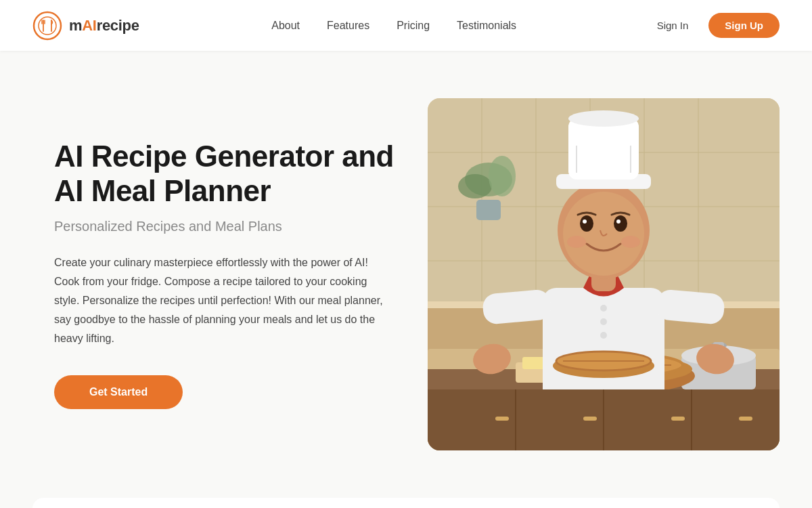 This screenshot has width=812, height=508. What do you see at coordinates (673, 26) in the screenshot?
I see `sign-in-button: Sign In` at bounding box center [673, 26].